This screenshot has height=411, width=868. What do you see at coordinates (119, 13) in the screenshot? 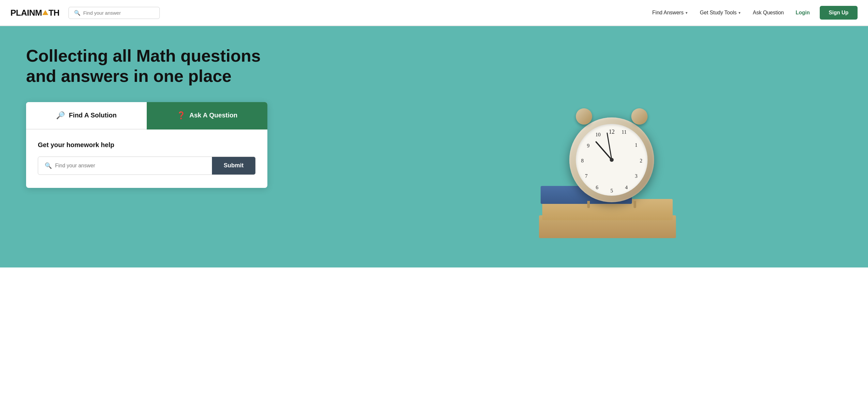
I see `nav-search-input` at bounding box center [119, 13].